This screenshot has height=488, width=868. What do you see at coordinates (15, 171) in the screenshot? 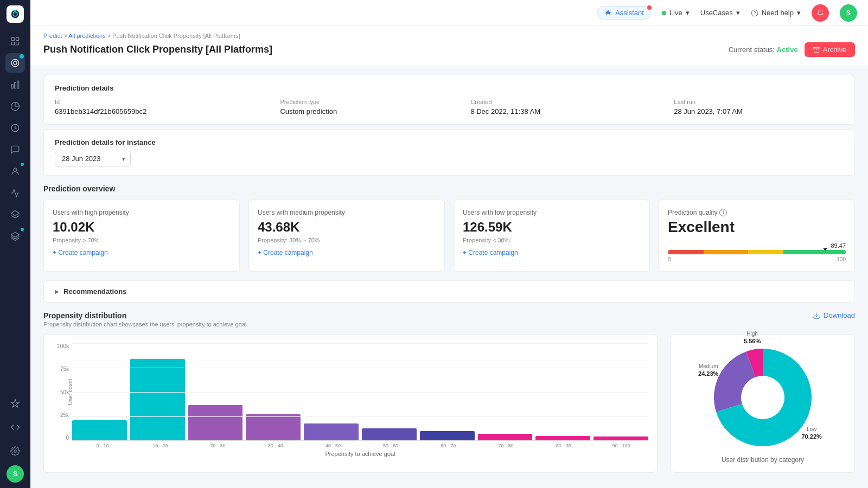
I see `sidebar-item-person` at bounding box center [15, 171].